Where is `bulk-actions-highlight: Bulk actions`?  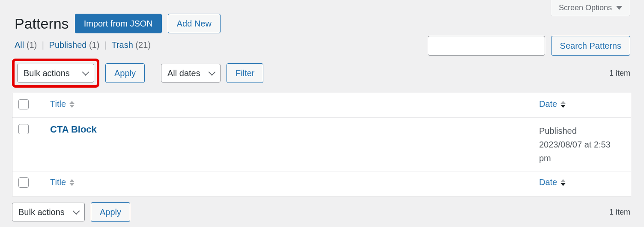 bulk-actions-highlight: Bulk actions is located at coordinates (56, 73).